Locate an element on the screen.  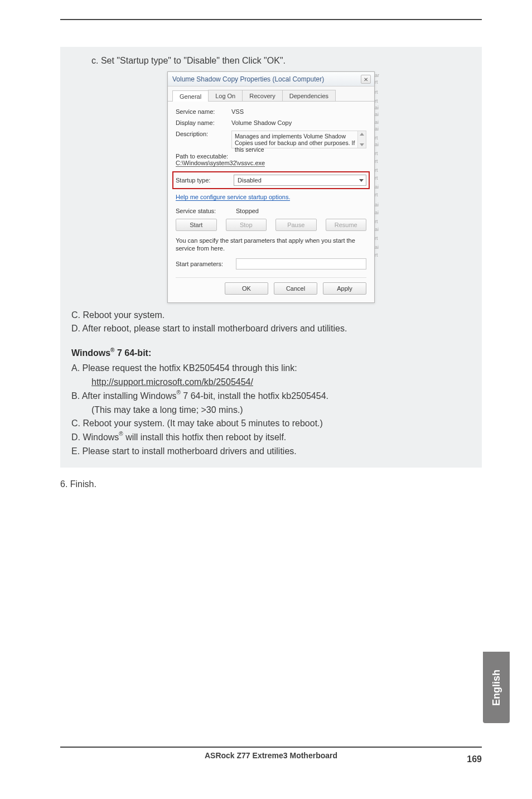
step-6-finish: 6. Finish. is located at coordinates (271, 484).